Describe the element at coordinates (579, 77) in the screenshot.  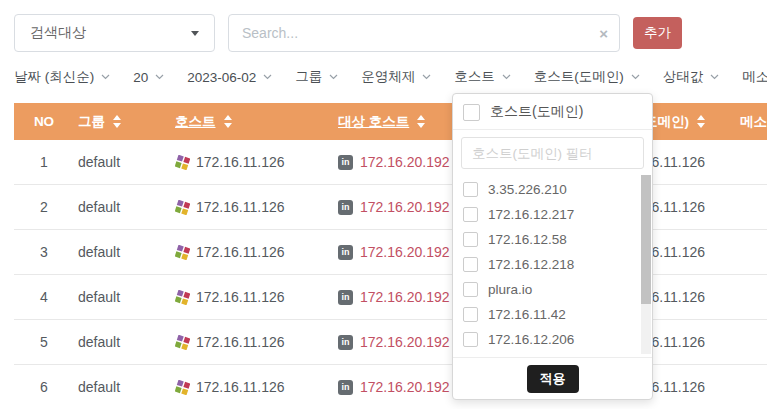
I see `filter-label: 호스트(도메인)` at that location.